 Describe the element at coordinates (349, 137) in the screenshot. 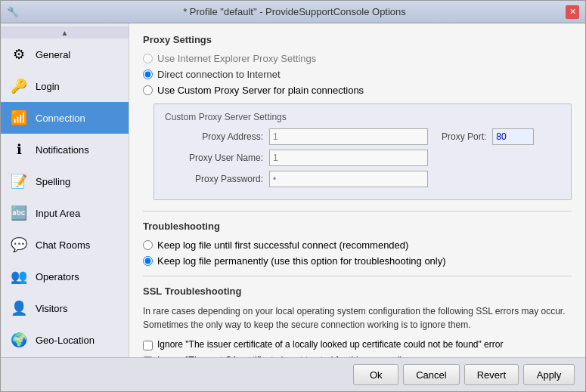

I see `proxy-address-input` at that location.